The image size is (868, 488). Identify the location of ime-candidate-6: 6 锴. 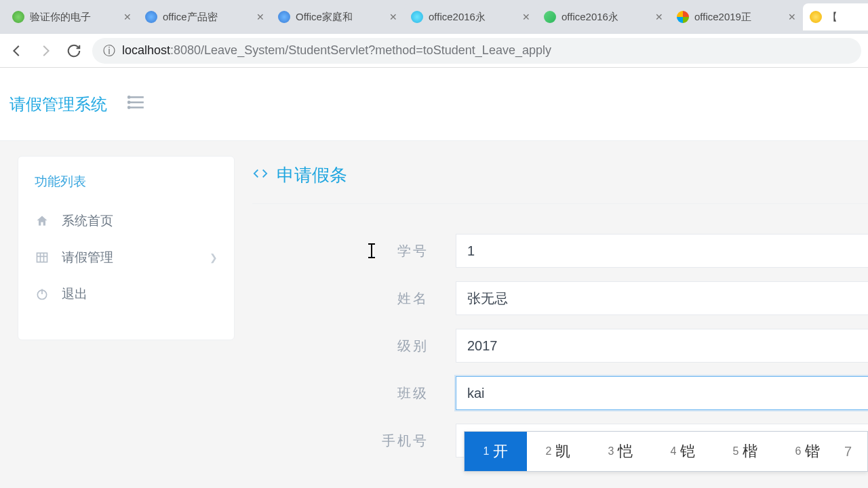
(808, 451).